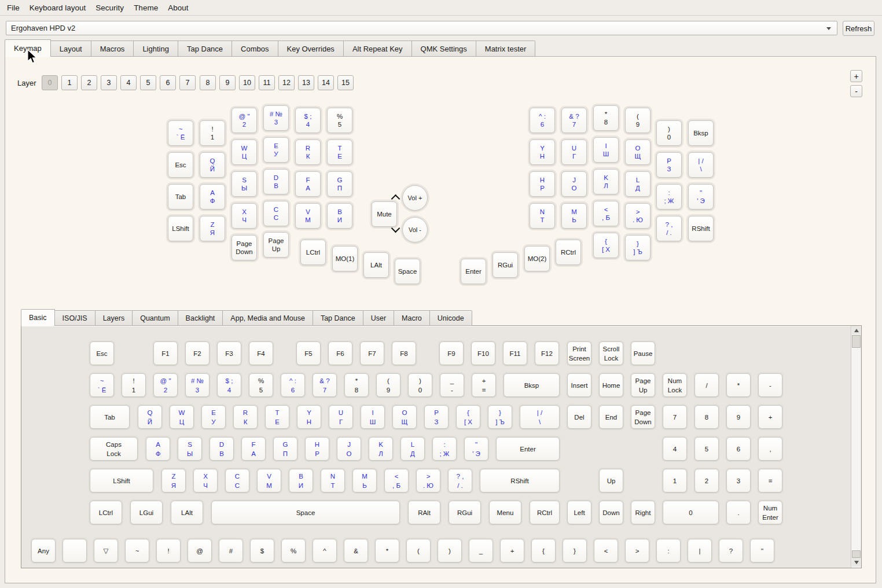 This screenshot has height=588, width=882. I want to click on picker-tab-macro: Macro, so click(412, 318).